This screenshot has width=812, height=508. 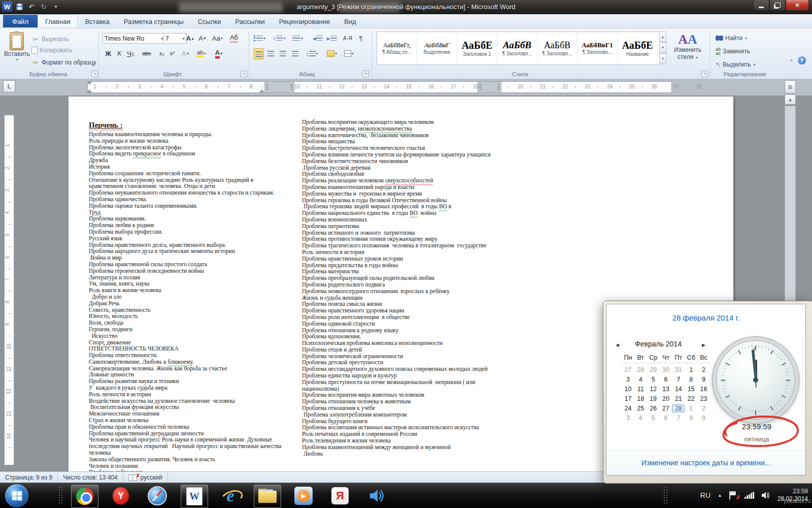 I want to click on style-item: АаБбВвГг,¶ Абзац сп..., so click(x=397, y=48).